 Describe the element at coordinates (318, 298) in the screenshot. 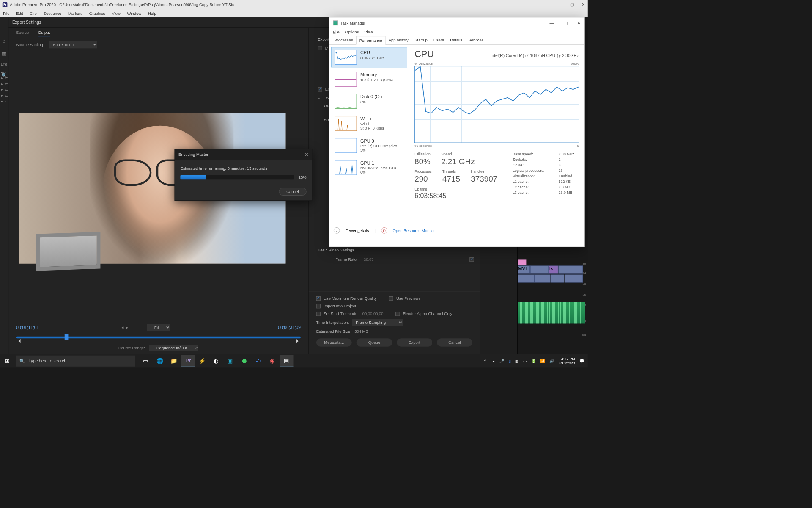

I see `use-max-quality-check` at that location.